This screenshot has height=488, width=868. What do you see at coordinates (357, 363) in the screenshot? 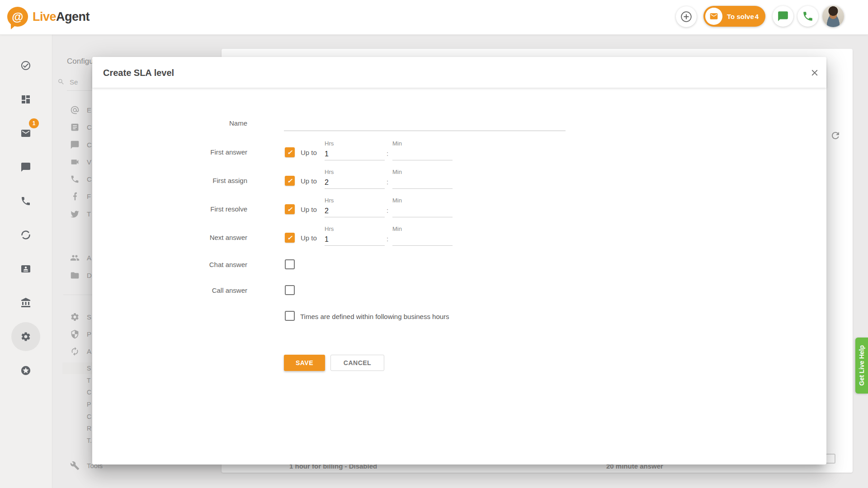
I see `cancel-button: CANCEL` at bounding box center [357, 363].